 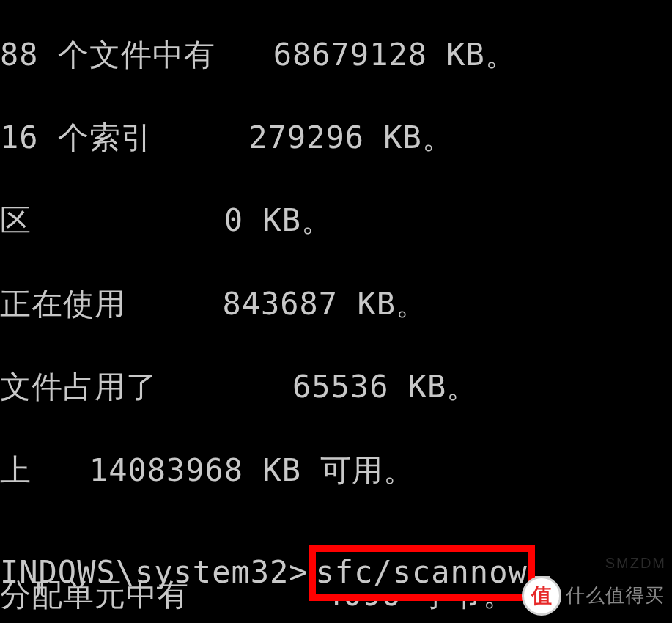 What do you see at coordinates (336, 56) in the screenshot?
I see `output-line: 88 个文件中有 68679128 KB。` at bounding box center [336, 56].